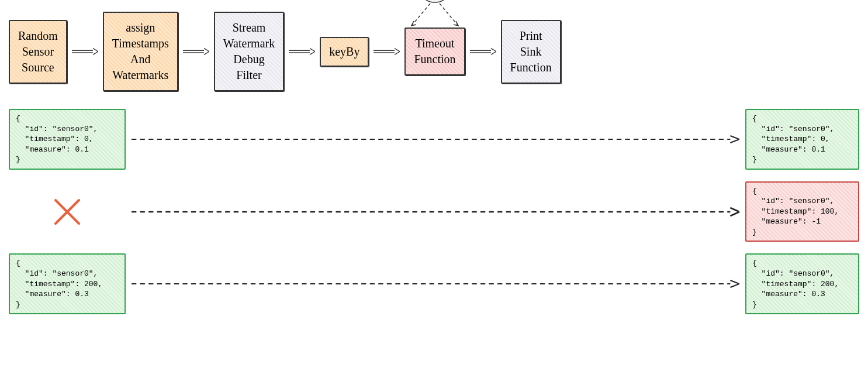 This screenshot has width=868, height=388. Describe the element at coordinates (435, 51) in the screenshot. I see `timeout-cell: State Timeout Function` at that location.